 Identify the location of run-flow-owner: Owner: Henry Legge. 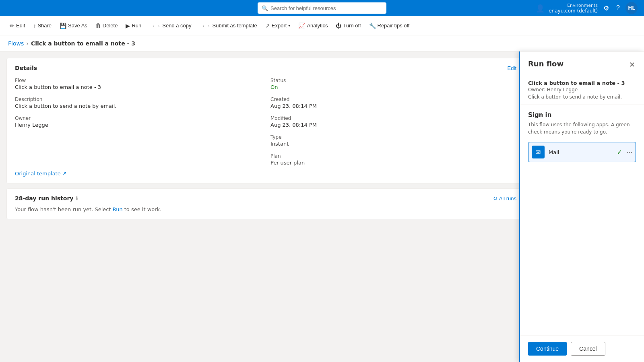
(582, 90).